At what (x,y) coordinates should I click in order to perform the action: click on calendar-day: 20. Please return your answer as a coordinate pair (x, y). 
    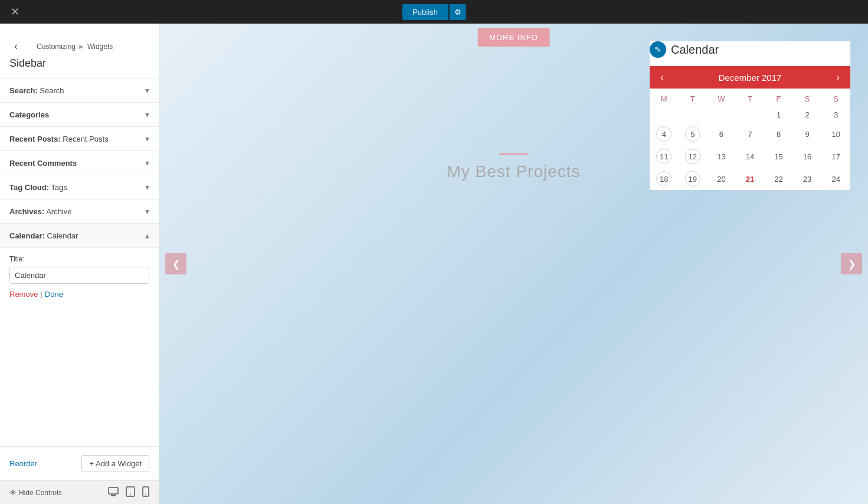
    Looking at the image, I should click on (721, 179).